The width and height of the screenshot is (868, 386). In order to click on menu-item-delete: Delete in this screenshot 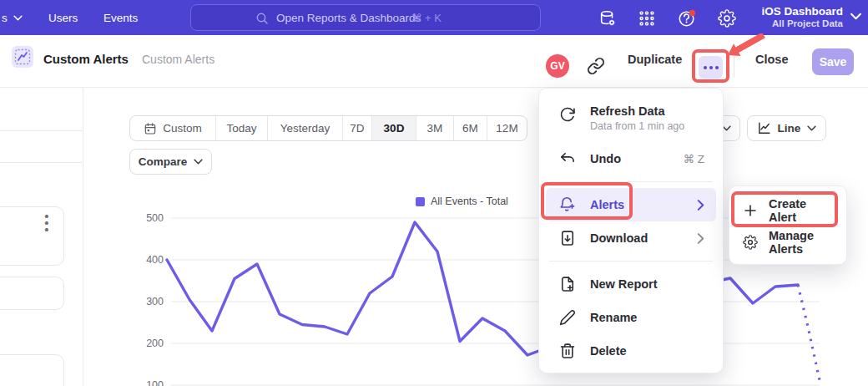, I will do `click(631, 351)`.